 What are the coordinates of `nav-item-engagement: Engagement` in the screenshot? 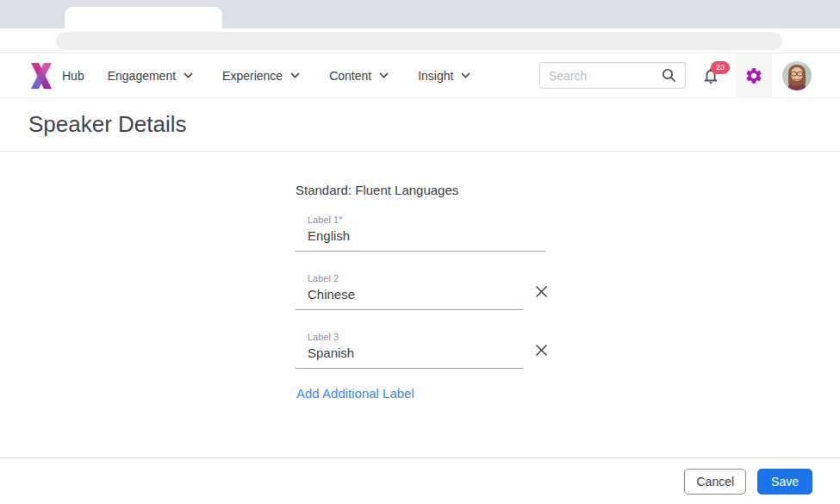 It's located at (150, 76).